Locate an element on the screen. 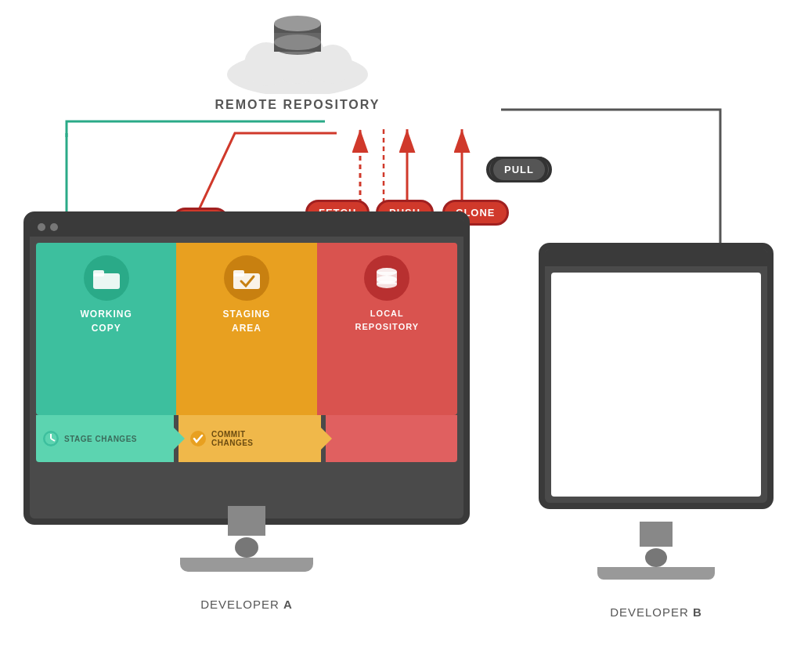 The image size is (797, 672). commit-changes-label: COMMIT CHANGES is located at coordinates (233, 439).